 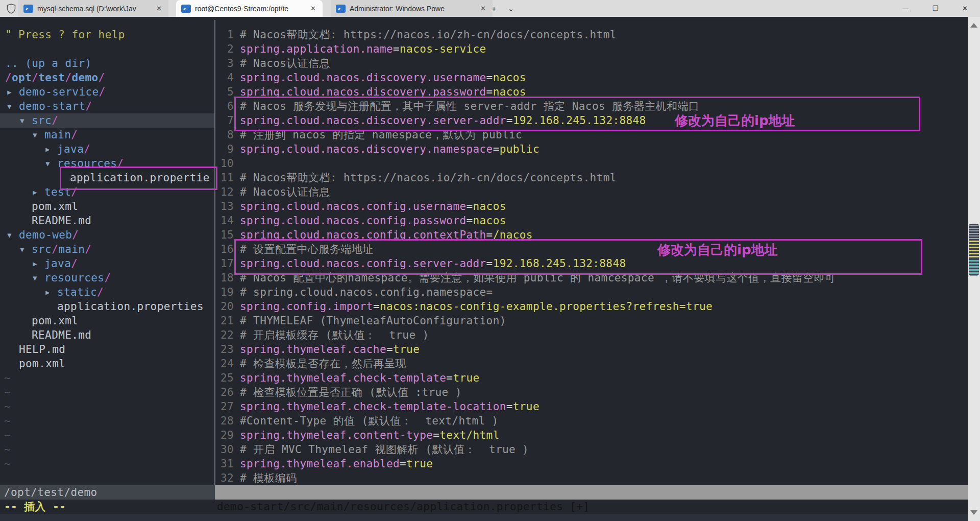 What do you see at coordinates (351, 392) in the screenshot?
I see `editor-line-text: # 检查模板位置是否正确 (默认值 :true )` at bounding box center [351, 392].